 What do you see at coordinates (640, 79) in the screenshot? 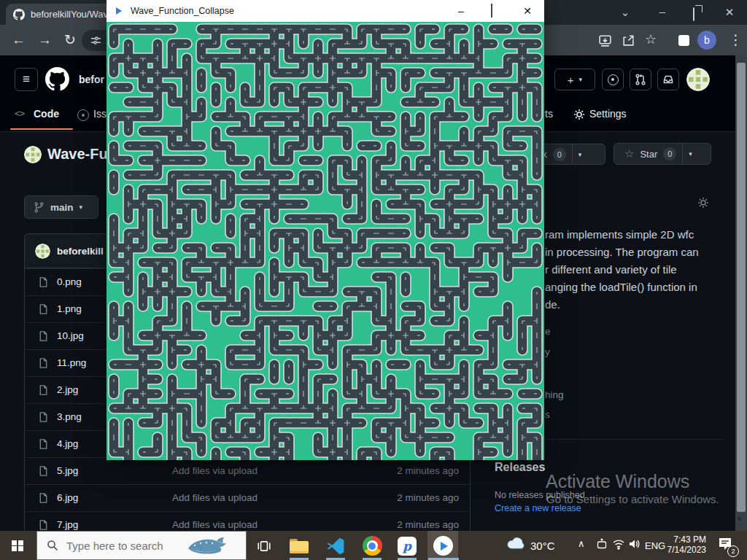
I see `pull-requests-icon-button` at bounding box center [640, 79].